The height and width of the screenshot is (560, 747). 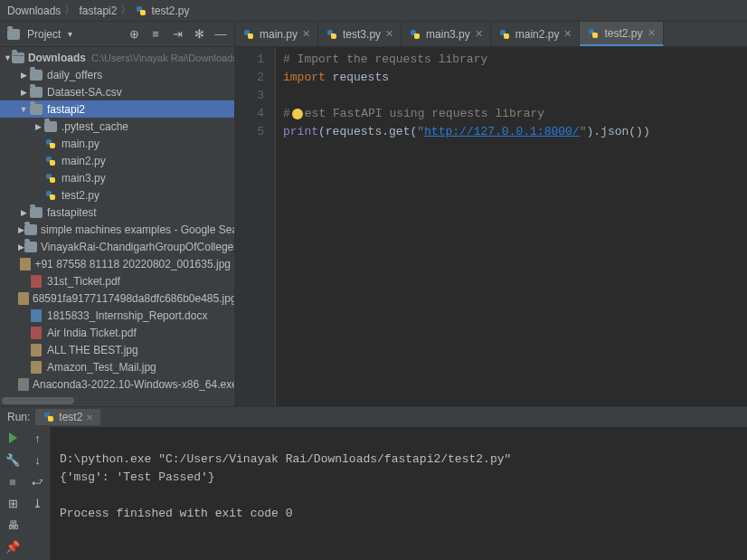 What do you see at coordinates (13, 481) in the screenshot?
I see `stop-icon: ■` at bounding box center [13, 481].